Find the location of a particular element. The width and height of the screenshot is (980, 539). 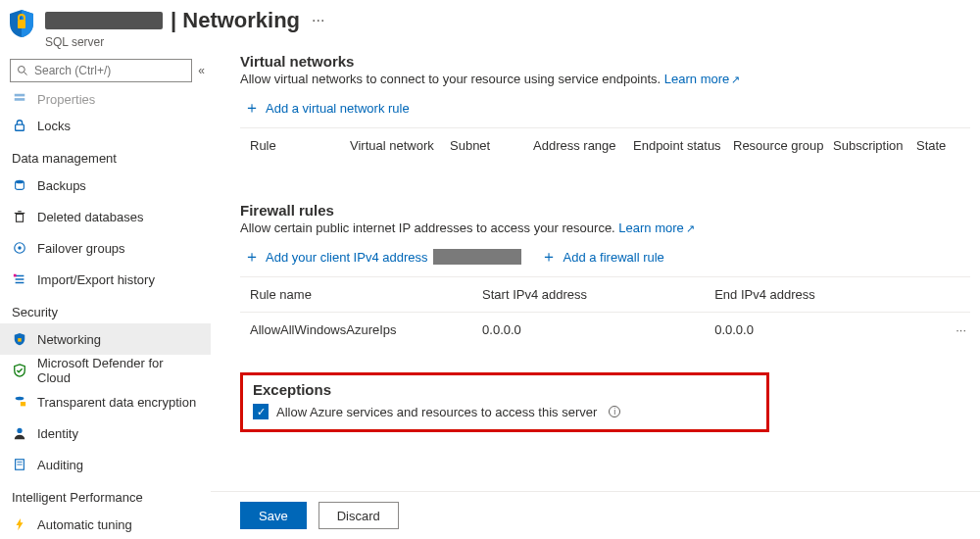

vnet-learn-more-link: Learn more↗ is located at coordinates (702, 78).